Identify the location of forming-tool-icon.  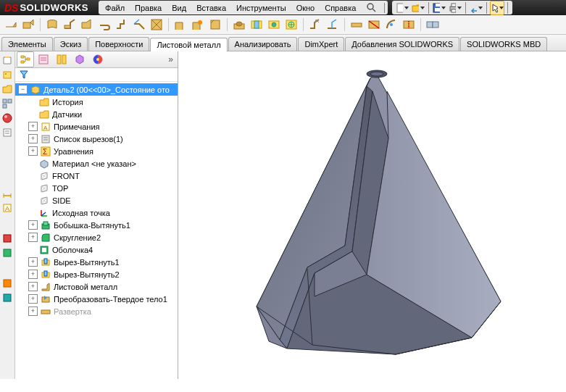
(239, 25).